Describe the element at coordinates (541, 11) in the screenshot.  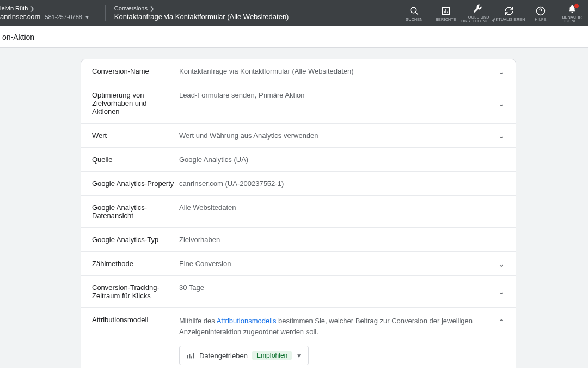
I see `help-icon` at that location.